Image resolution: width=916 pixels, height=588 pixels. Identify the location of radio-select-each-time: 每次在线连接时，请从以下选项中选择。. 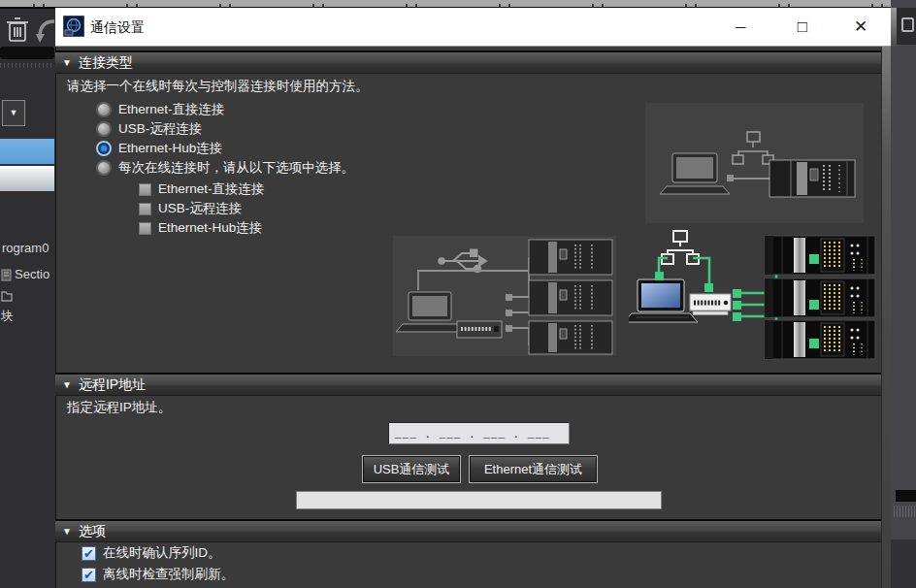
(225, 168).